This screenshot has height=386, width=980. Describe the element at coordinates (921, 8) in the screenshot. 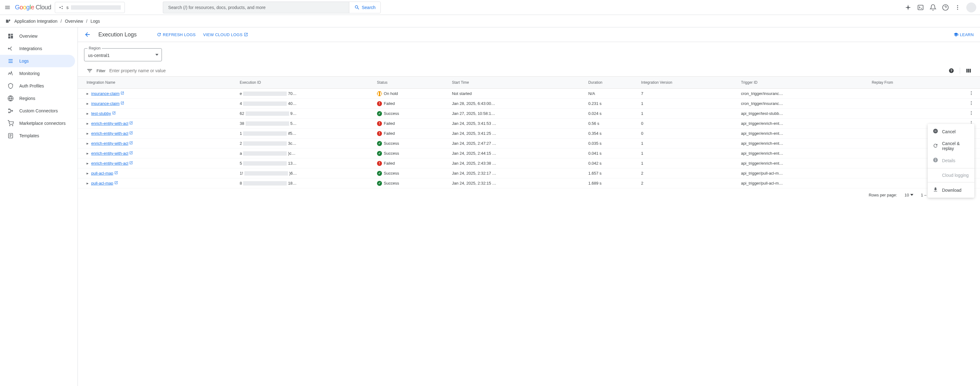

I see `cloud-shell-icon` at that location.